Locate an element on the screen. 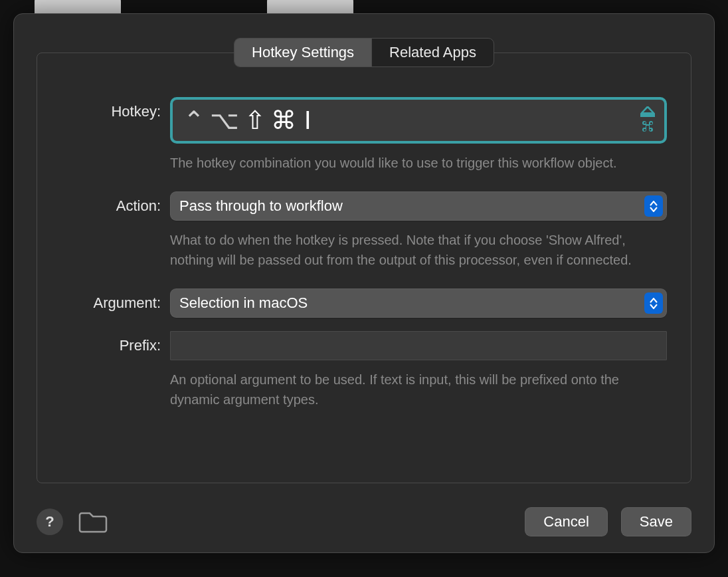 This screenshot has height=577, width=728. help-button: ? is located at coordinates (50, 522).